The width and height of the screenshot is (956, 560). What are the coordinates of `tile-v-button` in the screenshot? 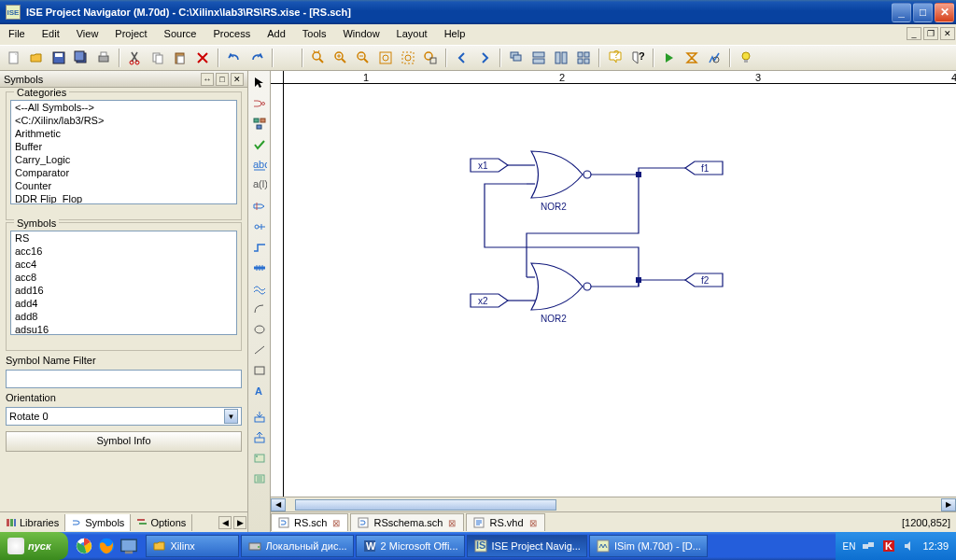 It's located at (561, 58).